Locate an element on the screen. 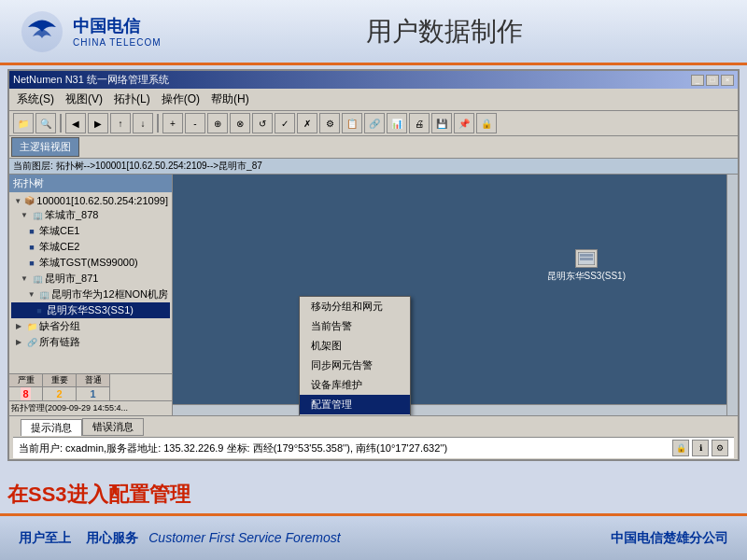 This screenshot has width=747, height=560. tree-node-city2: ▼ 🏢 昆明市_871 is located at coordinates (91, 278).